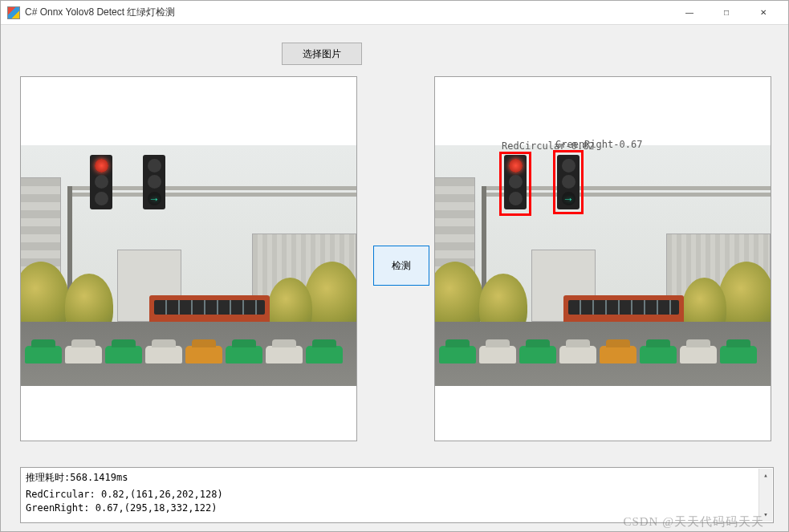  I want to click on scrollbar: ▴ ▾, so click(766, 495).